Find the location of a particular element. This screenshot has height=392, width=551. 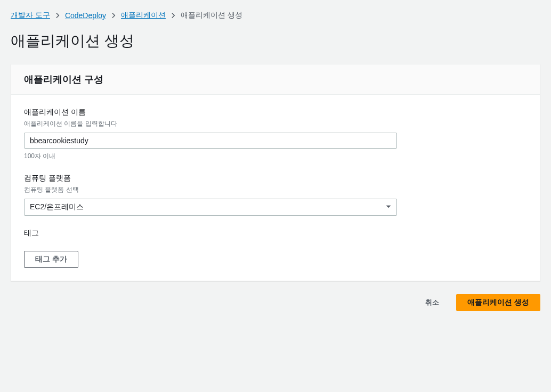

tags-label: 태그 is located at coordinates (276, 233).